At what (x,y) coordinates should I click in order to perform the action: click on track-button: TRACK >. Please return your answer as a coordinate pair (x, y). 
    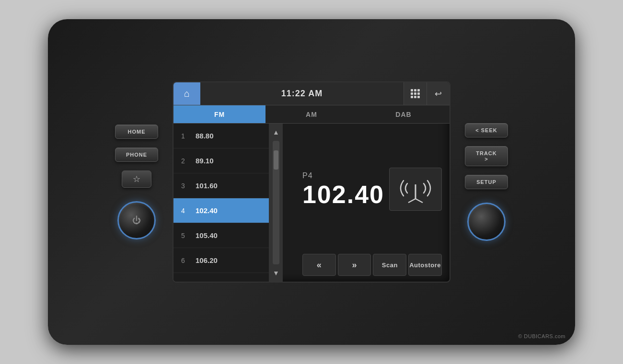
    Looking at the image, I should click on (486, 156).